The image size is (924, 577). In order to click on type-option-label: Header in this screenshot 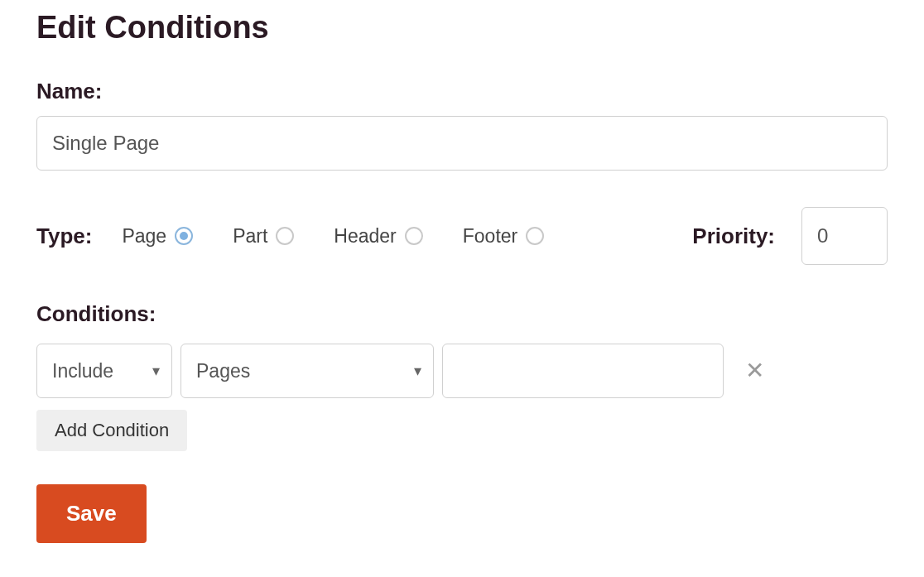, I will do `click(364, 237)`.